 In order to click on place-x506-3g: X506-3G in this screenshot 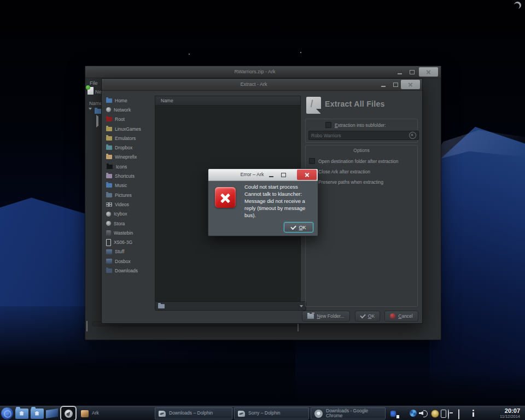, I will do `click(130, 242)`.